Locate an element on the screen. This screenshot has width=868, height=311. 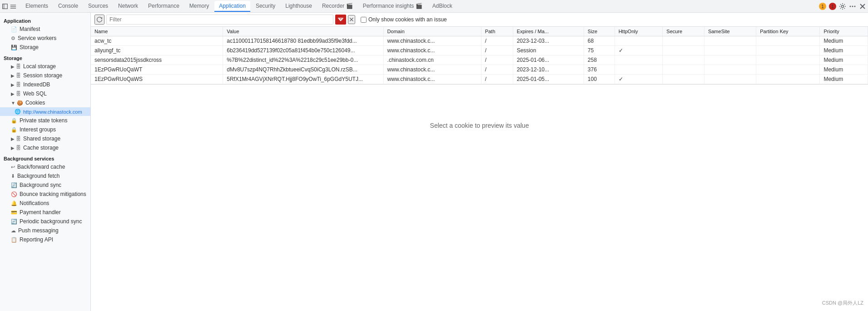
tab-recorder: Recorder 🎬 is located at coordinates (337, 6).